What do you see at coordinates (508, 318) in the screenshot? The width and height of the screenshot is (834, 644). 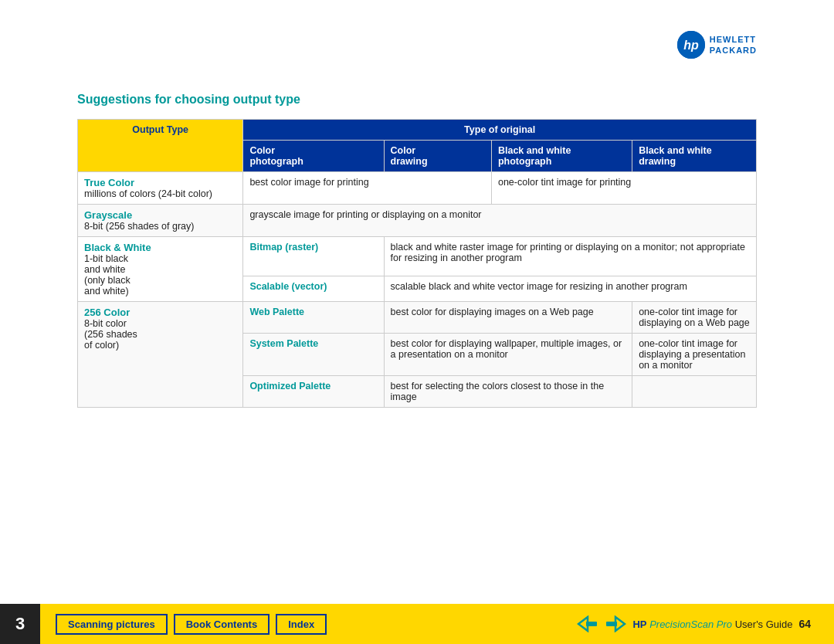 I see `cell-web-color: best color for displaying images on a We…` at bounding box center [508, 318].